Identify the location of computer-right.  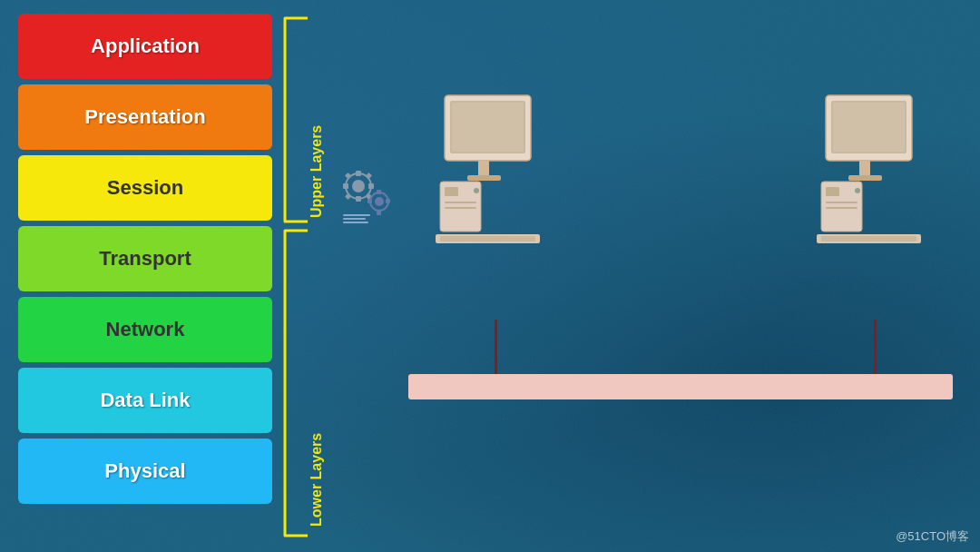
(876, 170).